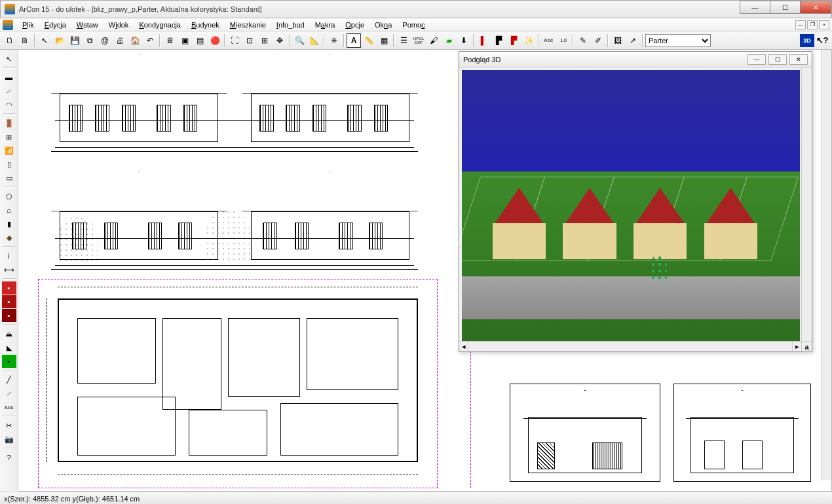 The width and height of the screenshot is (832, 504). What do you see at coordinates (755, 7) in the screenshot?
I see `minimize-button: —` at bounding box center [755, 7].